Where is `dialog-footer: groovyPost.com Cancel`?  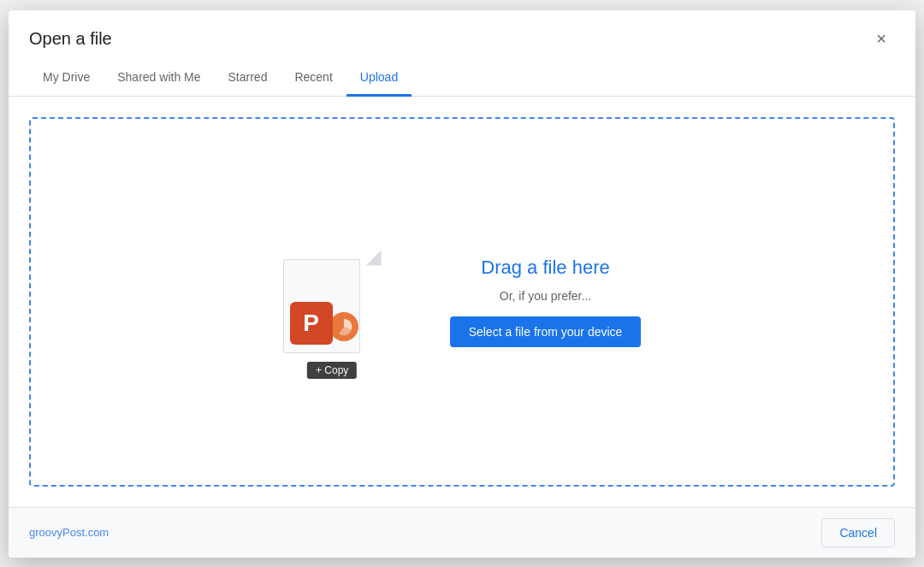 dialog-footer: groovyPost.com Cancel is located at coordinates (462, 532).